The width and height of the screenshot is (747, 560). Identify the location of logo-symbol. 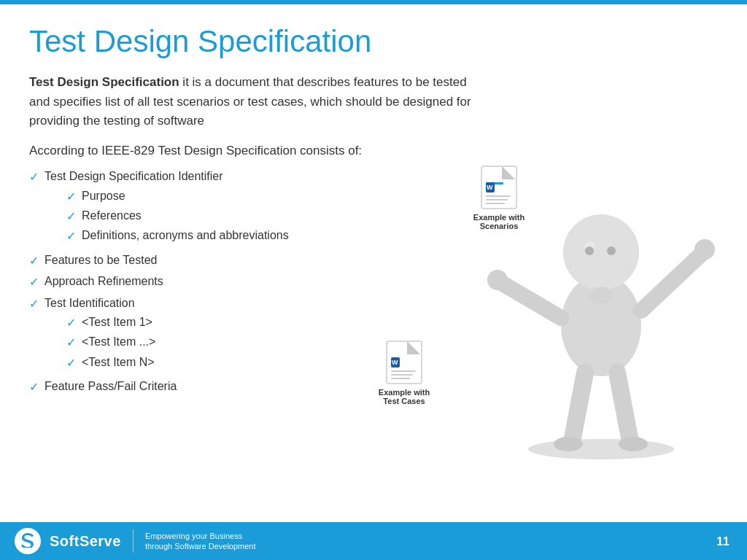
(28, 541).